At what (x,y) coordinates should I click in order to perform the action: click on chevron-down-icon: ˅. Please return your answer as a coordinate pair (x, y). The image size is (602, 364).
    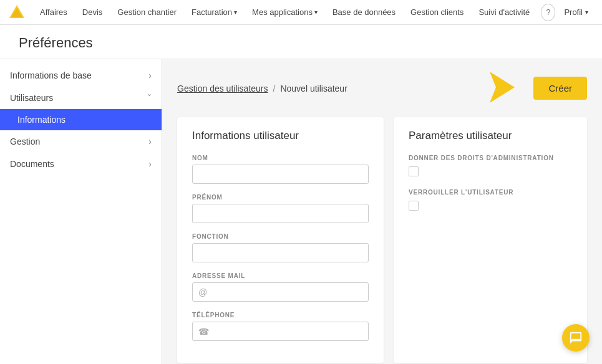
    Looking at the image, I should click on (150, 98).